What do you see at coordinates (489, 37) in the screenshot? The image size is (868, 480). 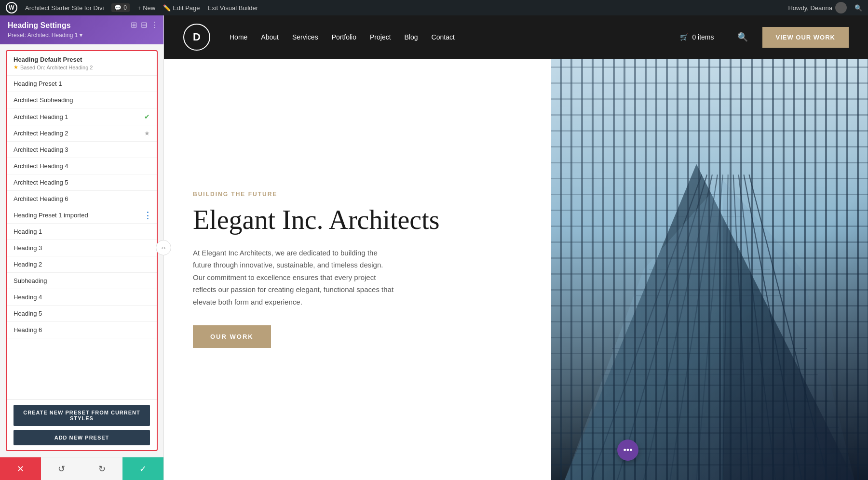 I see `nav-links: Home About Services Portfolio Project Bl…` at bounding box center [489, 37].